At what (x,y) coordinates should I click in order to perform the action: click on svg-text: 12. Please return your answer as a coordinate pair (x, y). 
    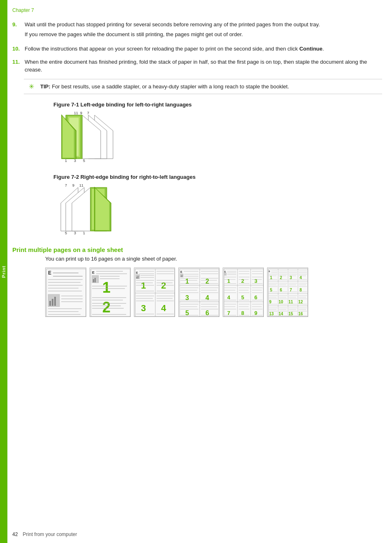
    Looking at the image, I should click on (301, 302).